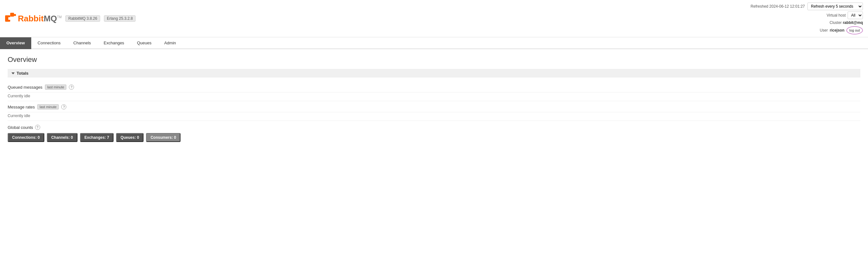  I want to click on logout-button: log out, so click(855, 30).